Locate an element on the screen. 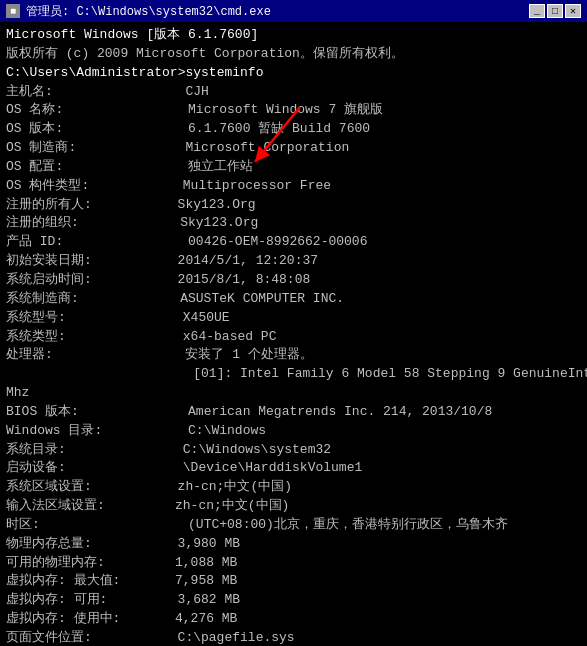 The width and height of the screenshot is (587, 646). console-line: OS 制造商: Microsoft Corporation is located at coordinates (294, 148).